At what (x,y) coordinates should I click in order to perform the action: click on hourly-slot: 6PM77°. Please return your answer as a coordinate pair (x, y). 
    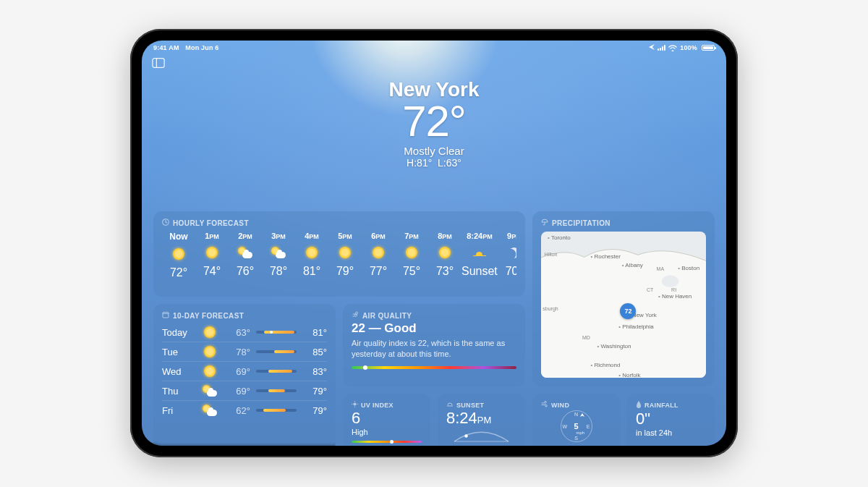
    Looking at the image, I should click on (378, 255).